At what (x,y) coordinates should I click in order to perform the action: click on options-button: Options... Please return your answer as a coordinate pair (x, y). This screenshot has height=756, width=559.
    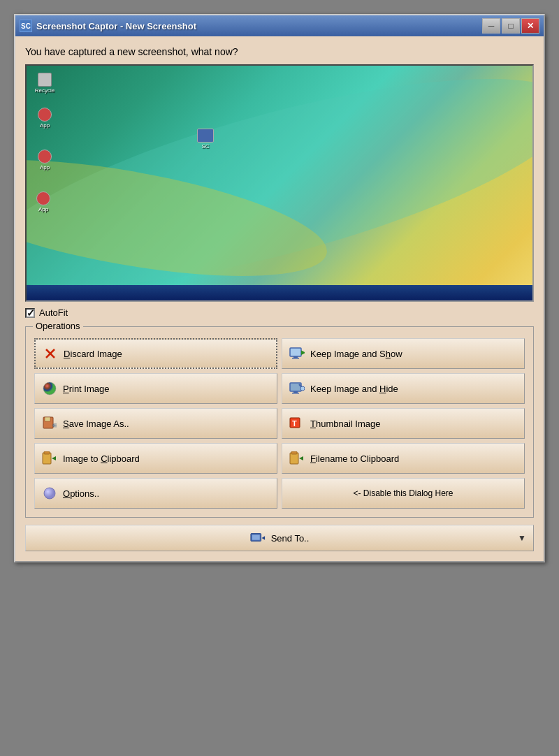
    Looking at the image, I should click on (156, 493).